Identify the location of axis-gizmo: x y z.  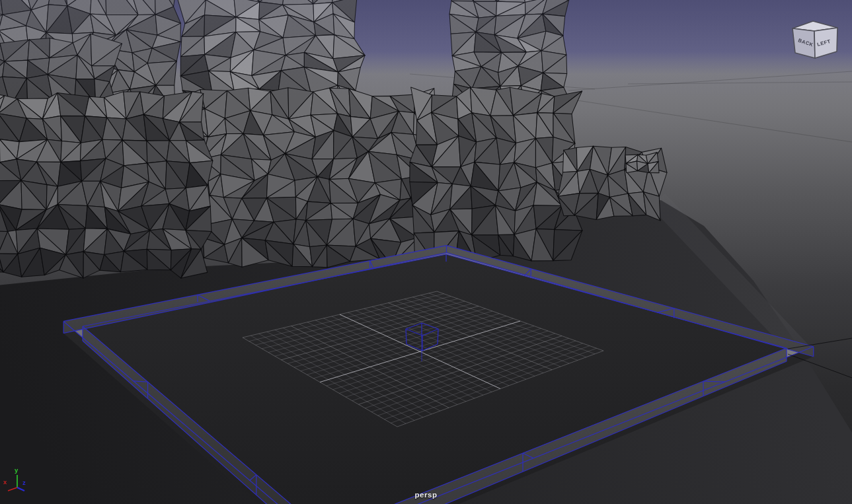
(20, 482).